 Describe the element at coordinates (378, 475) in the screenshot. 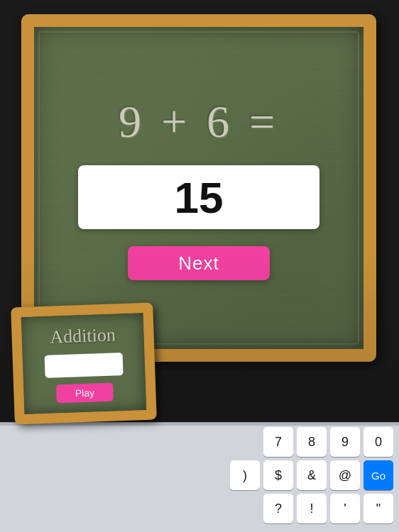

I see `go-button: Go` at that location.